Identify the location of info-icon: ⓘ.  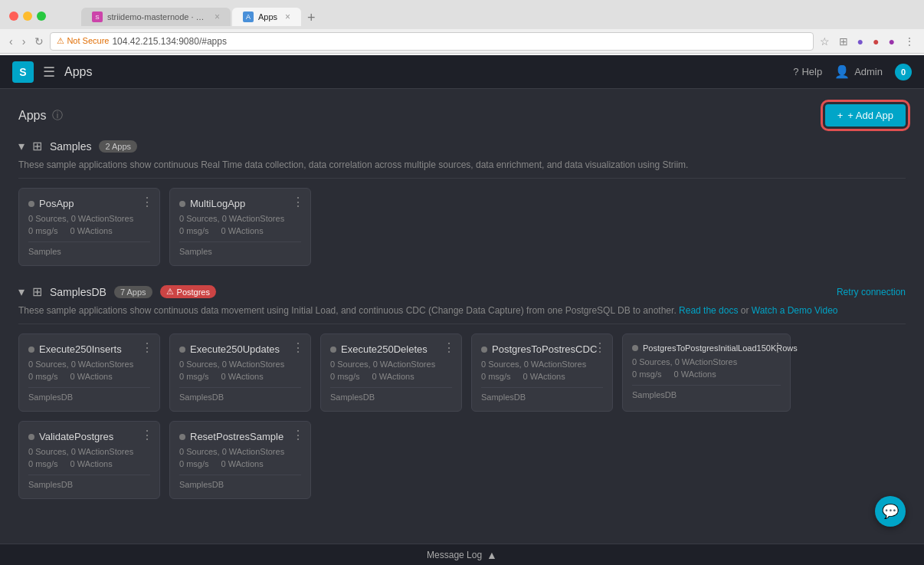
(57, 116).